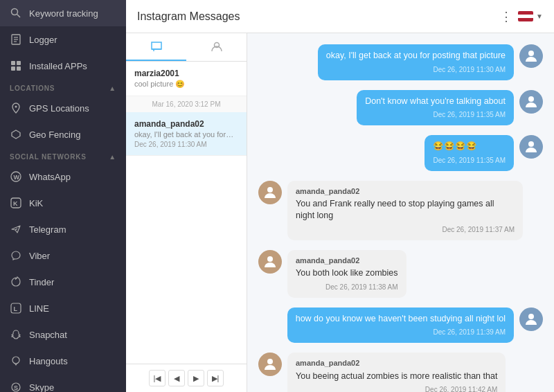  What do you see at coordinates (112, 157) in the screenshot?
I see `social-networks-chevron: ▲` at bounding box center [112, 157].